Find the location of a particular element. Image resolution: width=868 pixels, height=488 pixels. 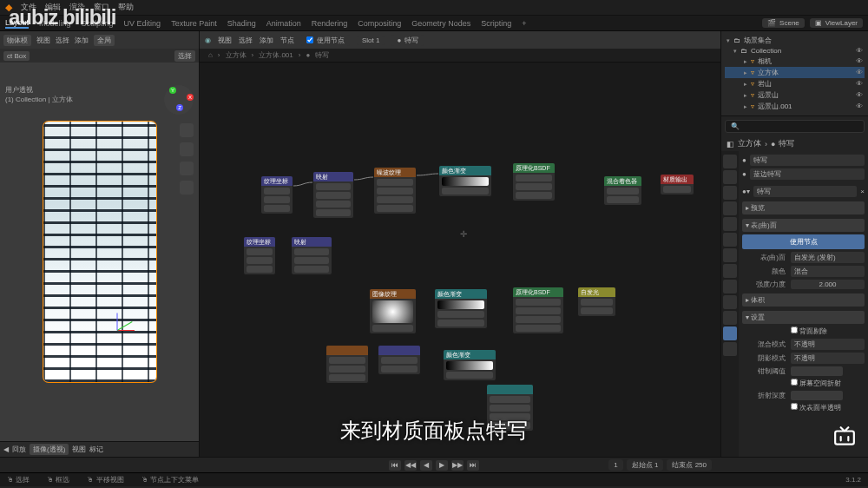

tab-view-icon is located at coordinates (730, 193).